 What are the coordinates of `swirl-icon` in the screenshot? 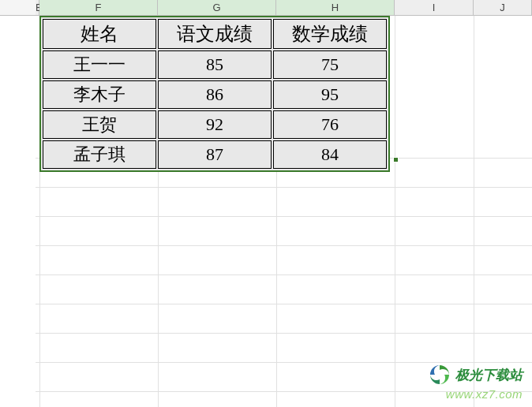 It's located at (440, 375).